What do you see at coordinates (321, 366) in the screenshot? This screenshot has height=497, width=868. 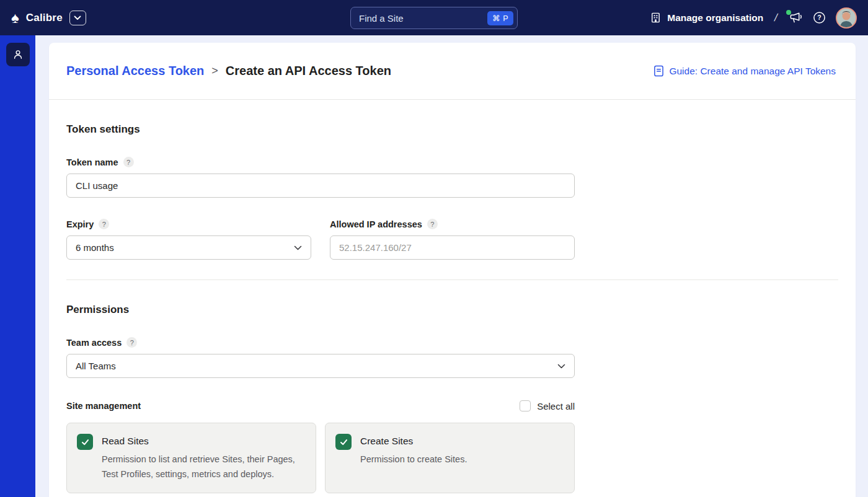 I see `team-access-select: All Teams` at bounding box center [321, 366].